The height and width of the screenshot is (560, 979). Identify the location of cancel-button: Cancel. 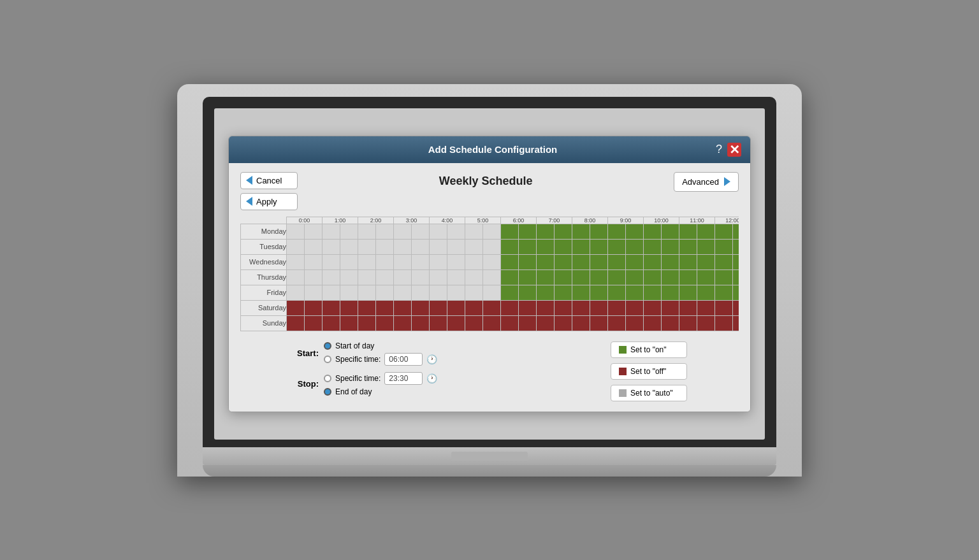
(269, 181).